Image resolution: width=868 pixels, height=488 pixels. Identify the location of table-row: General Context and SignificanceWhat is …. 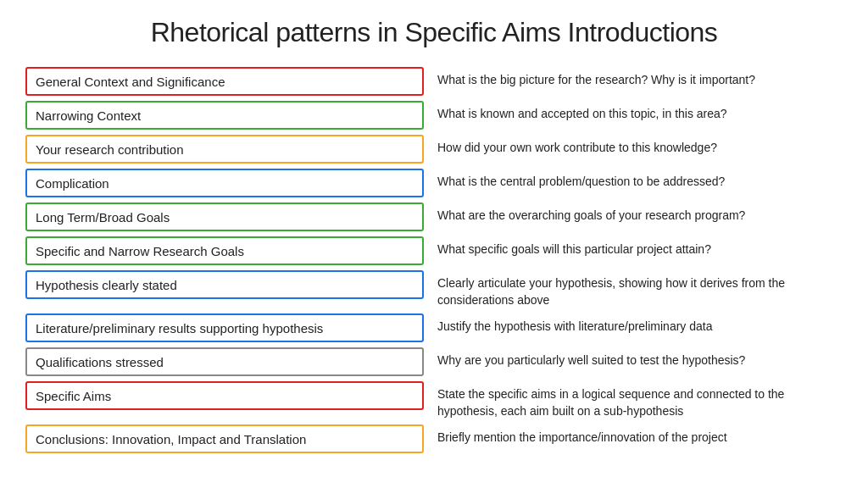
(434, 81).